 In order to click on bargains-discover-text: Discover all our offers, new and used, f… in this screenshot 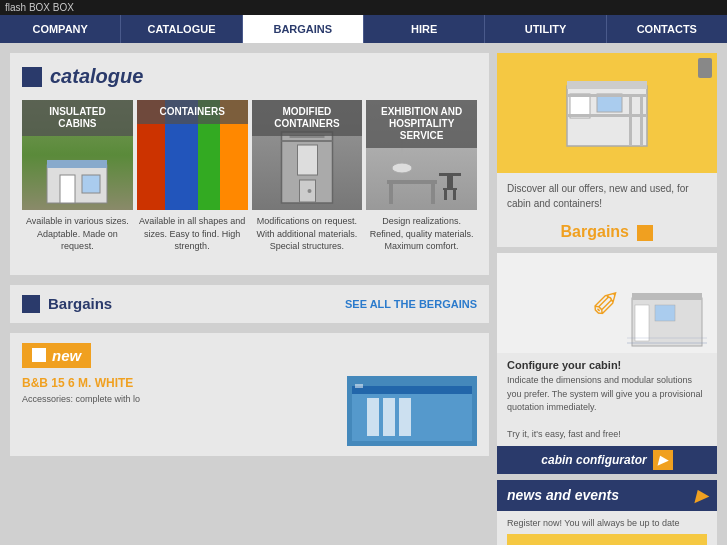, I will do `click(598, 196)`.